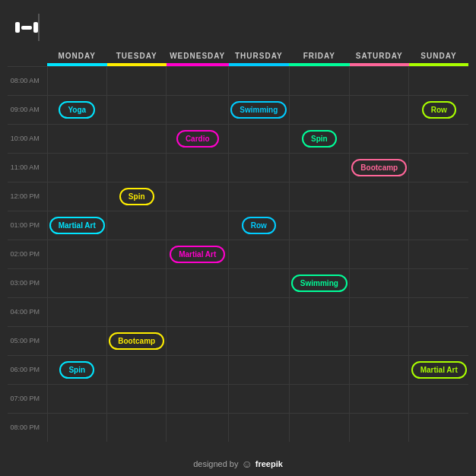 The image size is (476, 476). Describe the element at coordinates (269, 464) in the screenshot. I see `footer-brand: freepik` at that location.